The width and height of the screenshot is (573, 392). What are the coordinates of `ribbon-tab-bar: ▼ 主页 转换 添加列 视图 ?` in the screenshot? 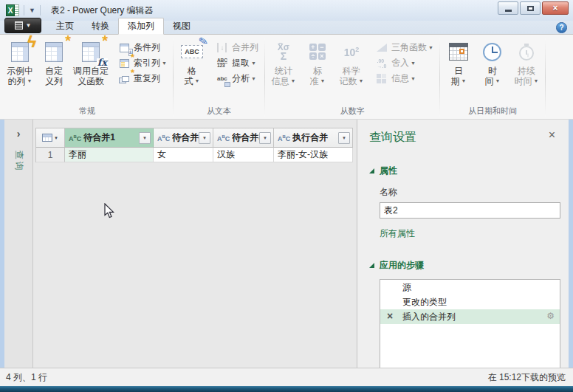 It's located at (286, 28).